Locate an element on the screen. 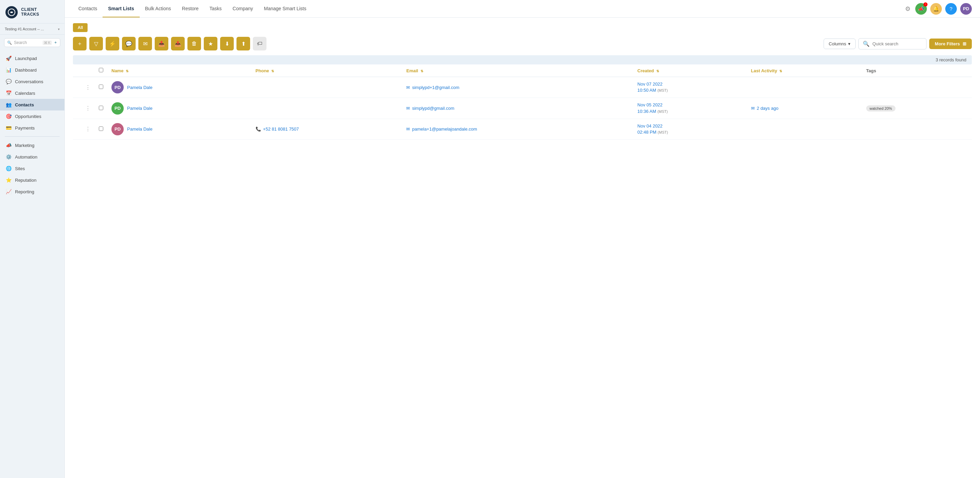 This screenshot has width=980, height=478. tab-tasks: Tasks is located at coordinates (216, 9).